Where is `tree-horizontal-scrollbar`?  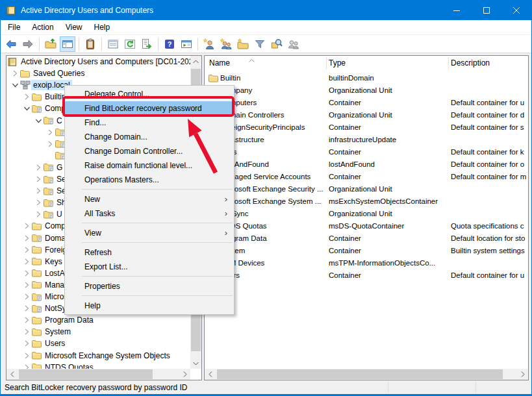 tree-horizontal-scrollbar is located at coordinates (99, 374).